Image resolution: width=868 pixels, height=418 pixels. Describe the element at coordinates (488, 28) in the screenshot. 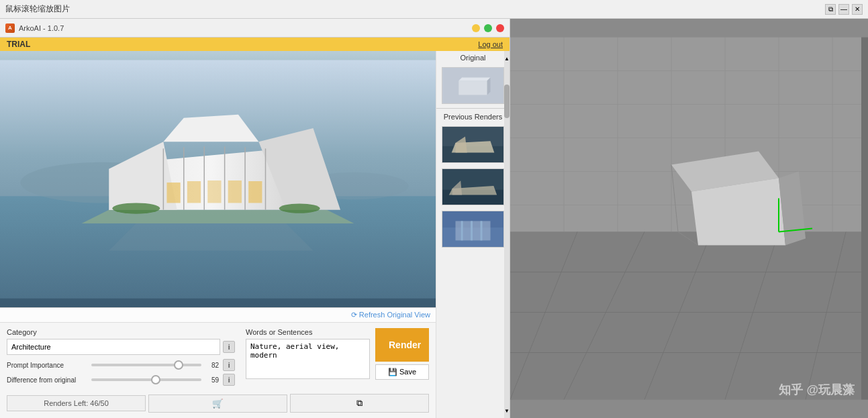

I see `arko-maximize-btn` at that location.